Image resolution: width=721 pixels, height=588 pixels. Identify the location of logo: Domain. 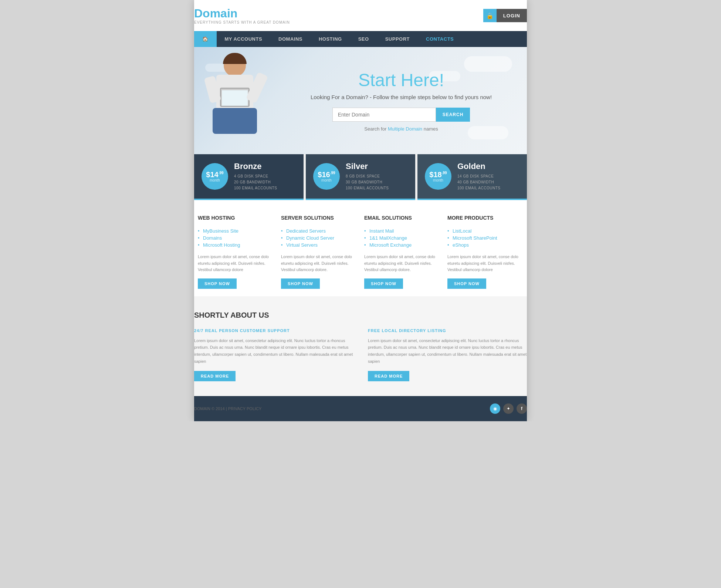
(242, 13).